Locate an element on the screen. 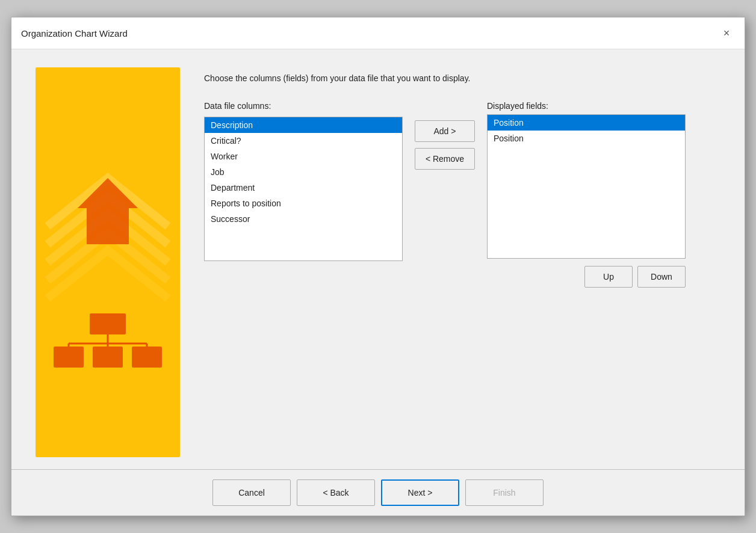 This screenshot has width=756, height=533. data-columns-listbox: Description Critical? Worker Job Departm… is located at coordinates (303, 189).